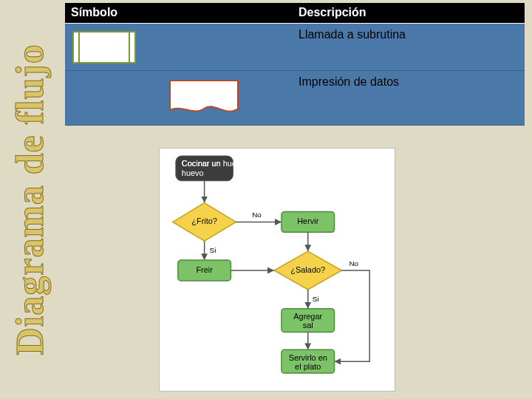 The image size is (532, 399). Describe the element at coordinates (193, 173) in the screenshot. I see `flow-start-text-l2: huevo` at that location.